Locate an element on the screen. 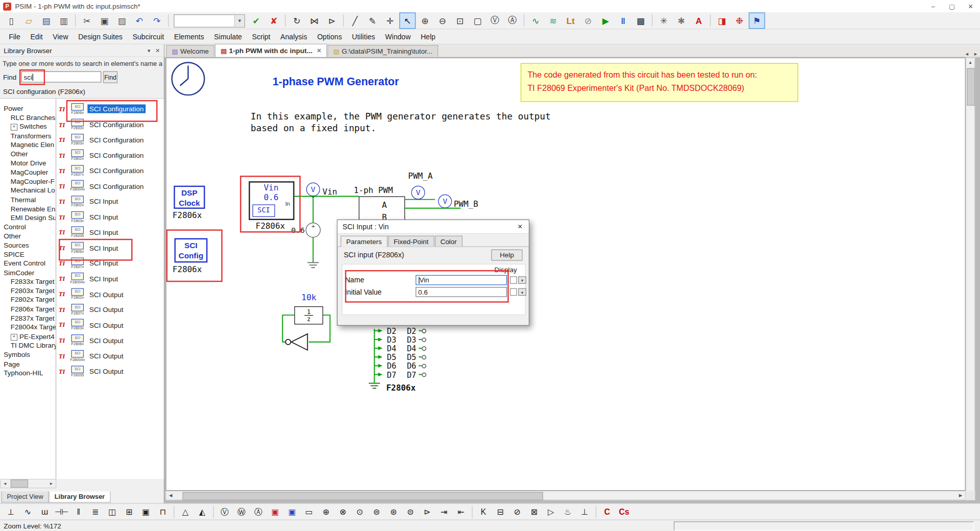 This screenshot has width=980, height=531. tree-item-motor-drive: Motor Drive is located at coordinates (28, 163).